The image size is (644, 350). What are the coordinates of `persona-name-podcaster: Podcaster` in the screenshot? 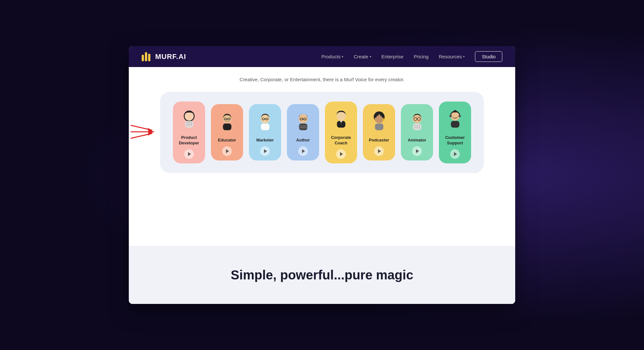 It's located at (379, 141).